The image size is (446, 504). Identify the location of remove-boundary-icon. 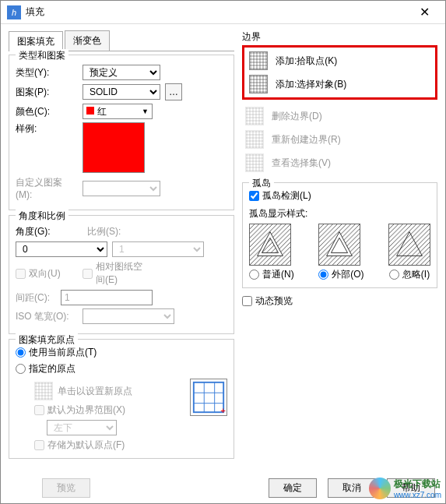
(255, 116).